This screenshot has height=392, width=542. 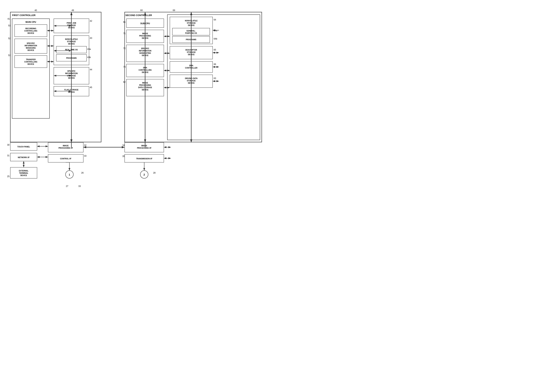 What do you see at coordinates (23, 147) in the screenshot?
I see `svg-text: TOUCH PANEL` at bounding box center [23, 147].